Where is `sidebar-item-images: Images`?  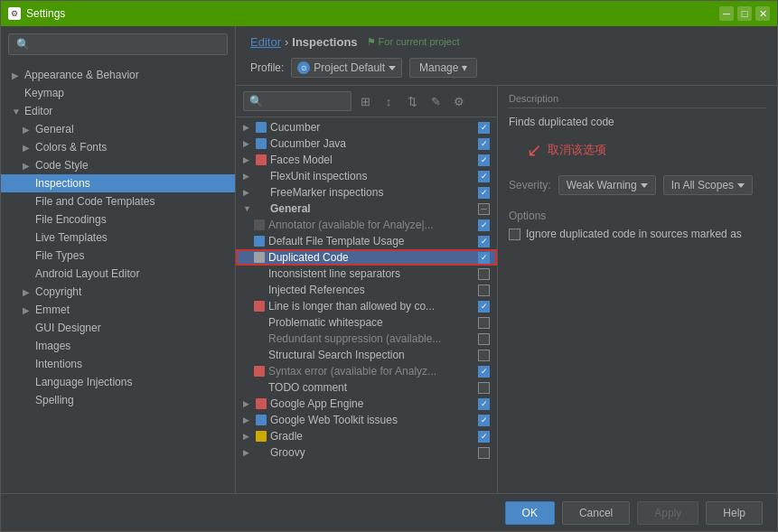
sidebar-item-images: Images is located at coordinates (117, 346).